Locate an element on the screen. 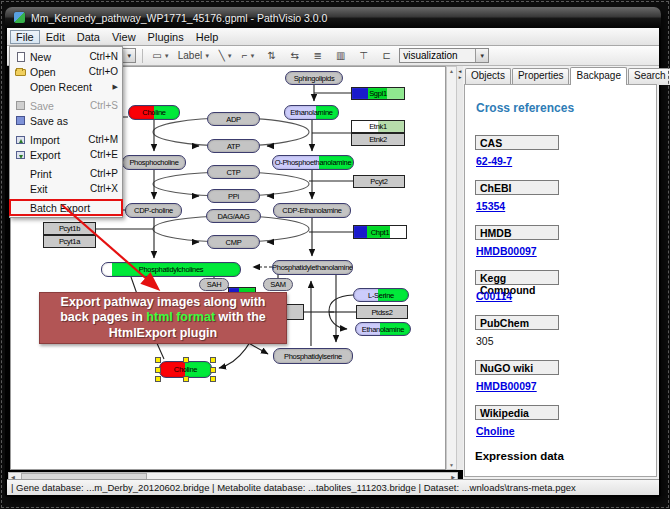 The image size is (670, 509). pathway-node-ppi: PPi is located at coordinates (234, 196).